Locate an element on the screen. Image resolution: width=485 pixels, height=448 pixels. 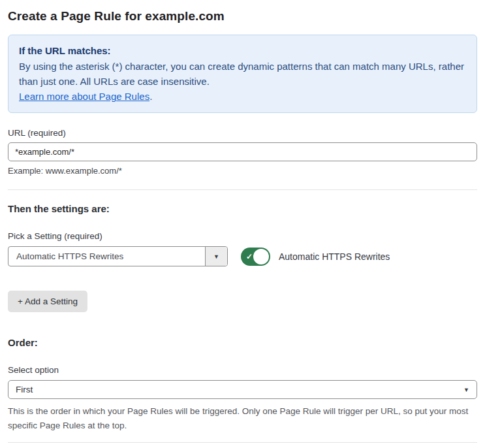
learn-more-link: Learn more about Page Rules is located at coordinates (84, 97).